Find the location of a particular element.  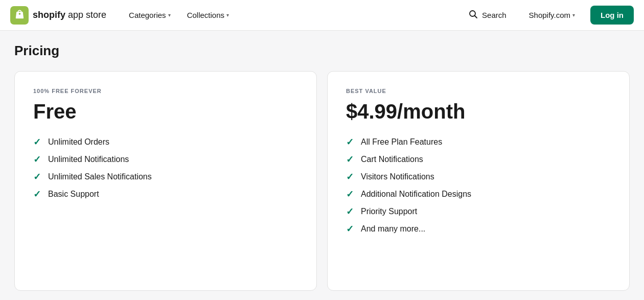

main-nav: Categories ▾ Collections ▾ is located at coordinates (284, 15).